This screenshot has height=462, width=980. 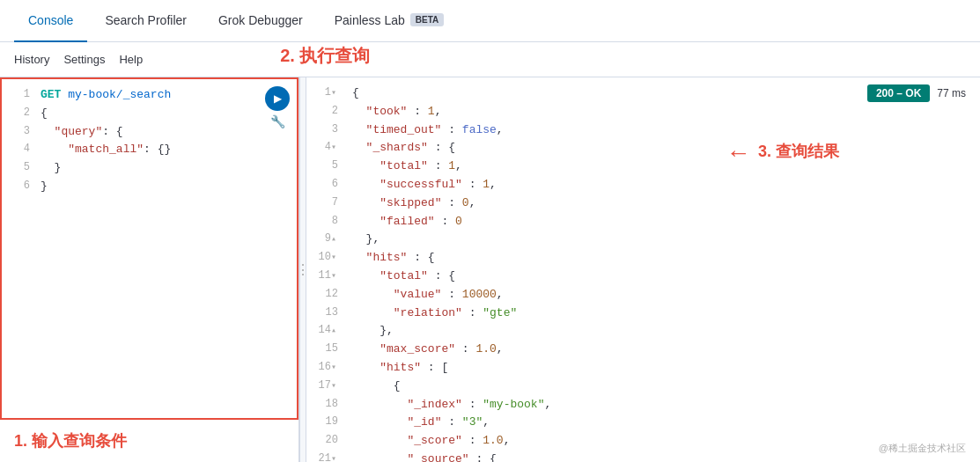 I want to click on editor-line-6: 6 }, so click(x=150, y=187).